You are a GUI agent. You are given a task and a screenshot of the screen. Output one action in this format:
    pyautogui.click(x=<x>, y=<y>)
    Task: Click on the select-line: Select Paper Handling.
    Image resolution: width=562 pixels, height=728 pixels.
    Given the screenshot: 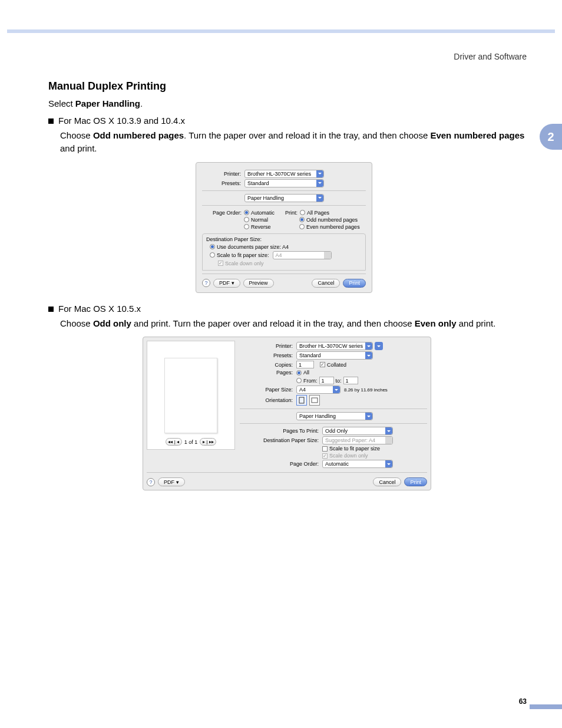 What is the action you would take?
    pyautogui.click(x=287, y=104)
    